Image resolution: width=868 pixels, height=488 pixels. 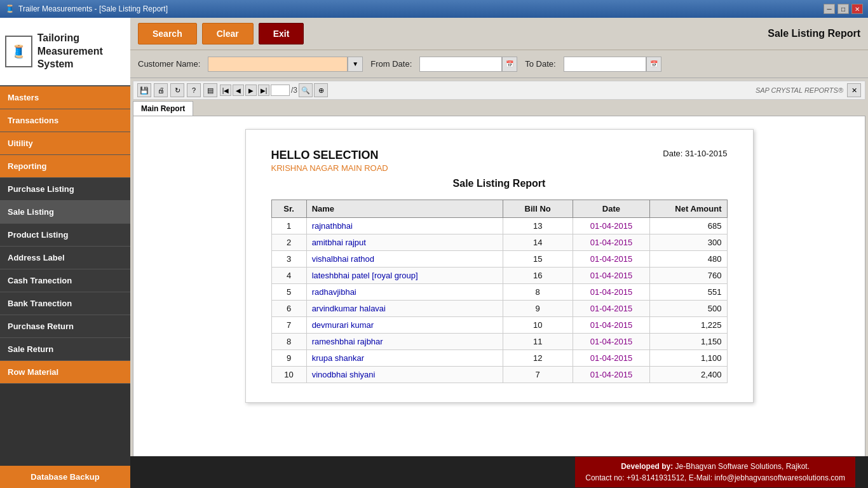 What do you see at coordinates (689, 375) in the screenshot?
I see `cell-amount: 2,400` at bounding box center [689, 375].